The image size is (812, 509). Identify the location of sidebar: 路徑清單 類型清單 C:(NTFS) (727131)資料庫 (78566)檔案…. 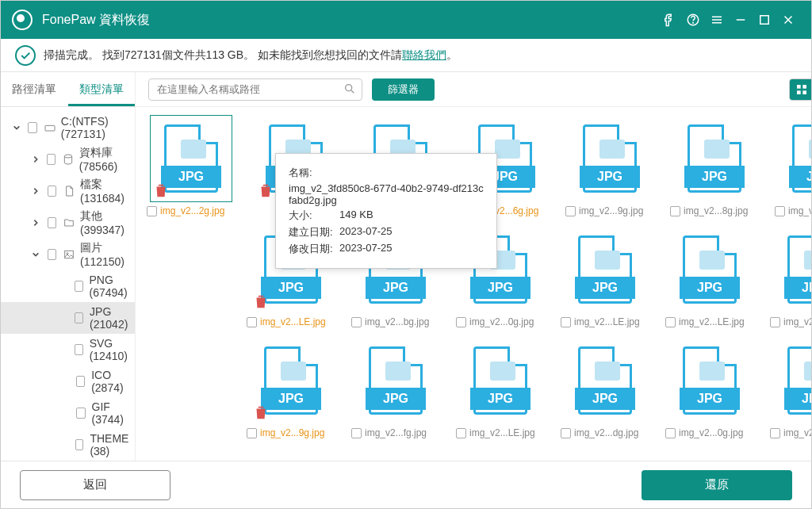
(68, 266).